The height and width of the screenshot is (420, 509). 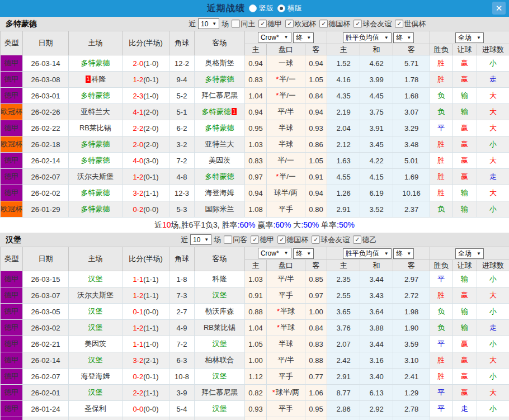 What do you see at coordinates (300, 24) in the screenshot?
I see `league-filter: ✓欧冠杯` at bounding box center [300, 24].